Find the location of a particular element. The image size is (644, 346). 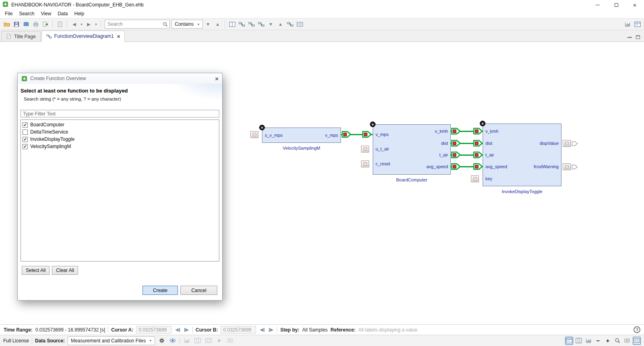

open-handbook-icon is located at coordinates (26, 24).